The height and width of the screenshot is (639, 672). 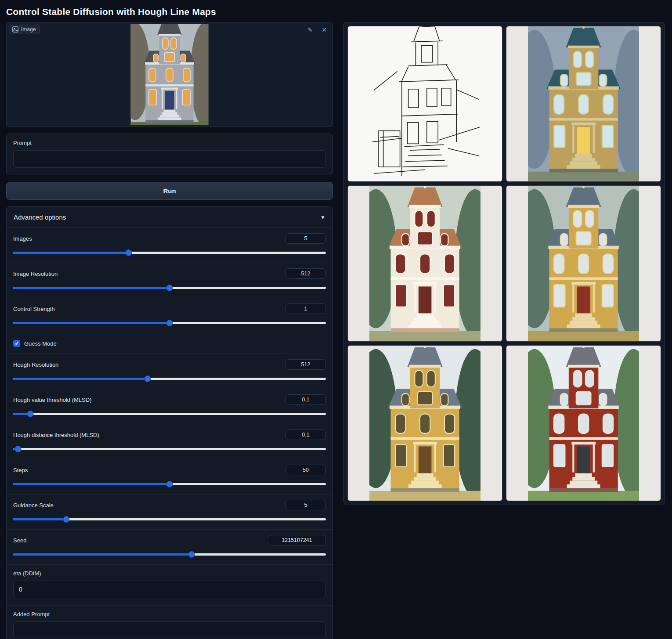 What do you see at coordinates (170, 191) in the screenshot?
I see `run-button: Run` at bounding box center [170, 191].